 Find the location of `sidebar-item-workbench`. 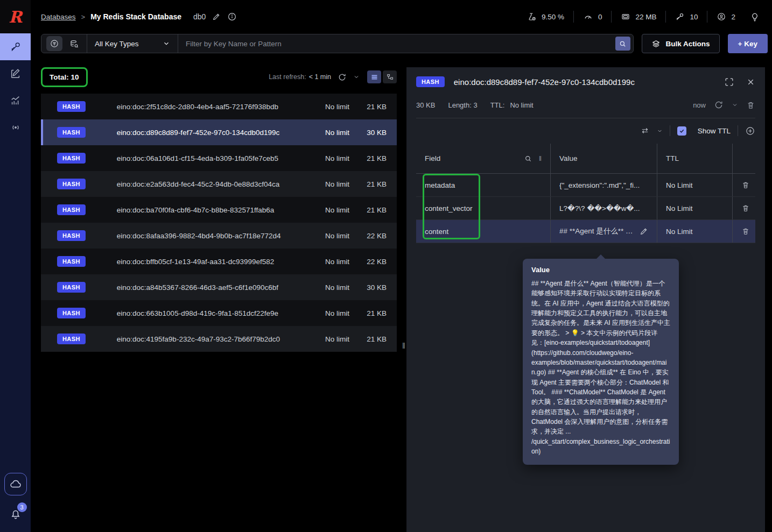

sidebar-item-workbench is located at coordinates (15, 74).